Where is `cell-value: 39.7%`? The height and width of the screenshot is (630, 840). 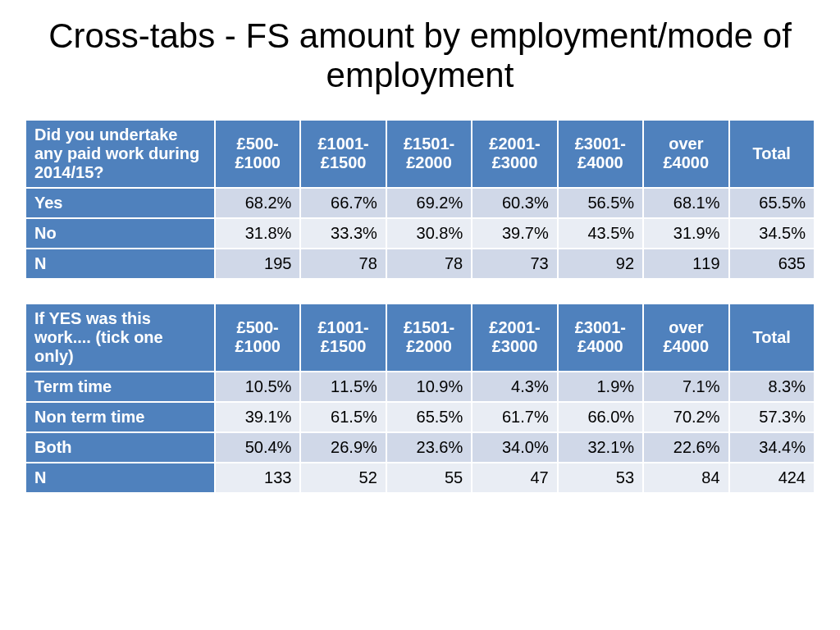 cell-value: 39.7% is located at coordinates (514, 233).